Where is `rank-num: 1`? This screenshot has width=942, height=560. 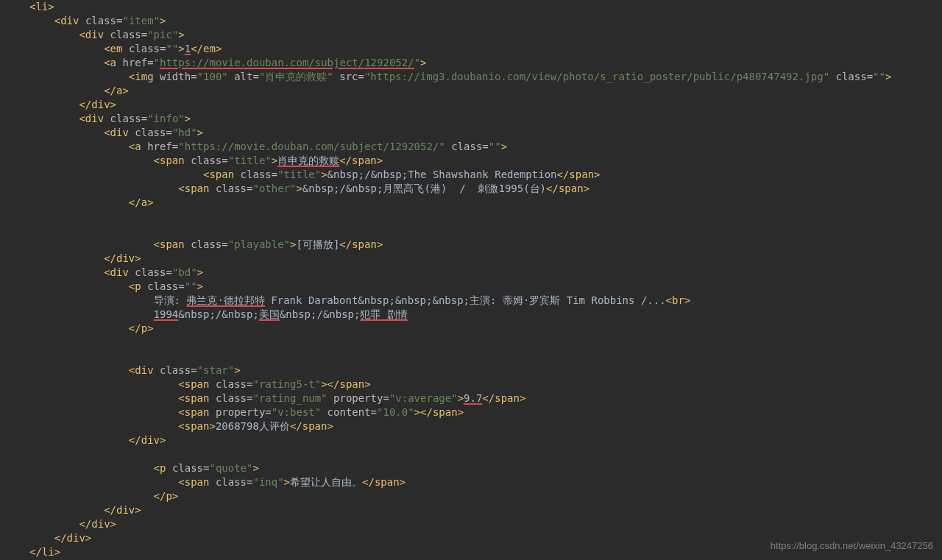
rank-num: 1 is located at coordinates (188, 49).